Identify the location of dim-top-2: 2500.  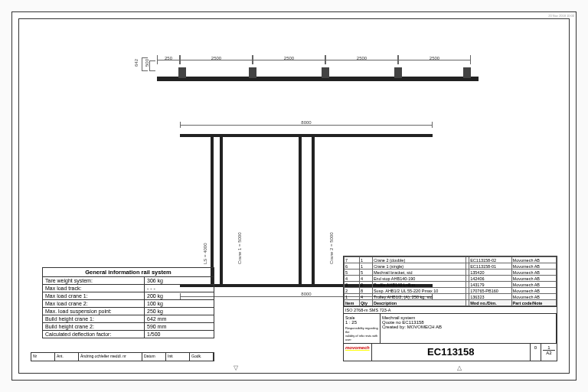
(289, 60).